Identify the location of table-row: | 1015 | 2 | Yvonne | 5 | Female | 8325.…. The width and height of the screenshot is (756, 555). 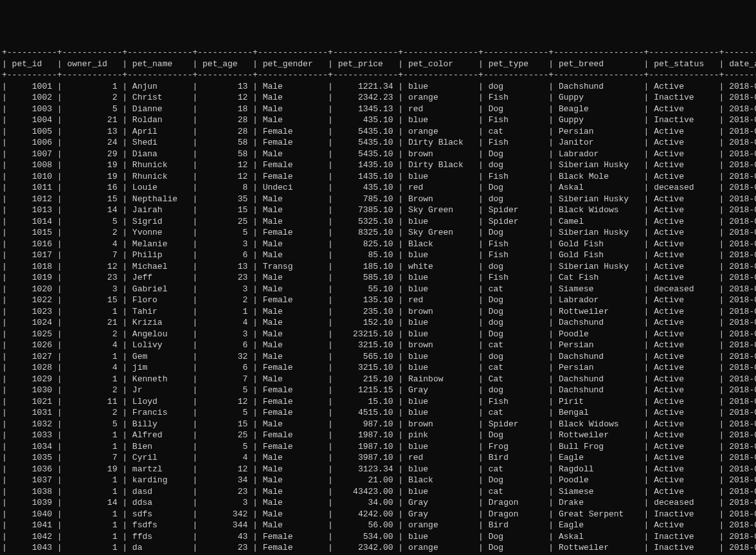
(379, 233).